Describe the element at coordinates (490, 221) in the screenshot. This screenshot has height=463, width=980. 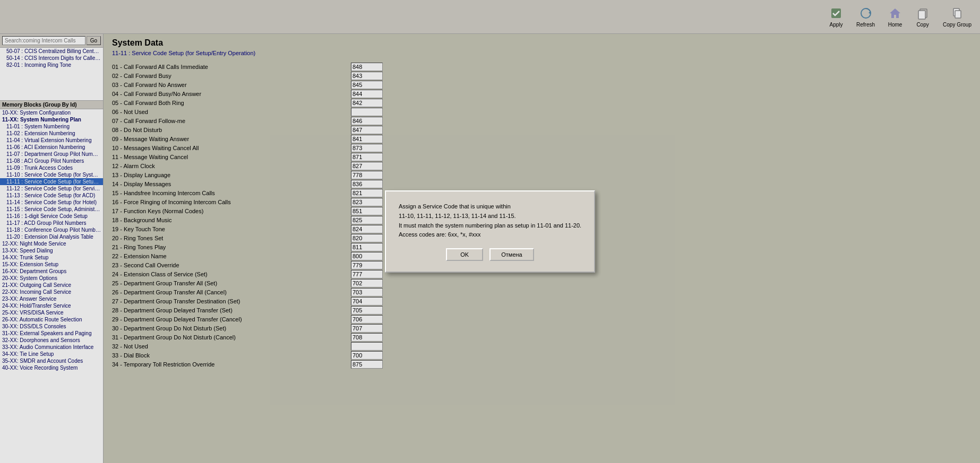
I see `modal-text: Assign a Service Code that is unique wit…` at that location.